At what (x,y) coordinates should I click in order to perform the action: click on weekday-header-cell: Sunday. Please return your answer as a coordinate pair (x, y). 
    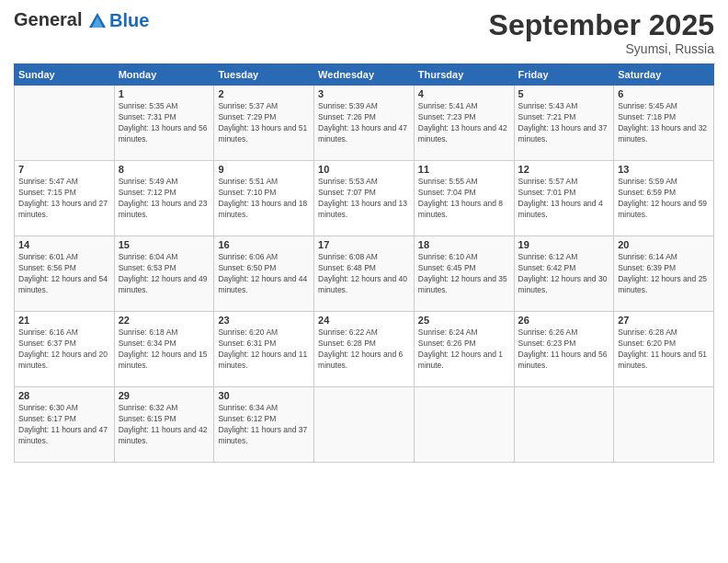
    Looking at the image, I should click on (64, 75).